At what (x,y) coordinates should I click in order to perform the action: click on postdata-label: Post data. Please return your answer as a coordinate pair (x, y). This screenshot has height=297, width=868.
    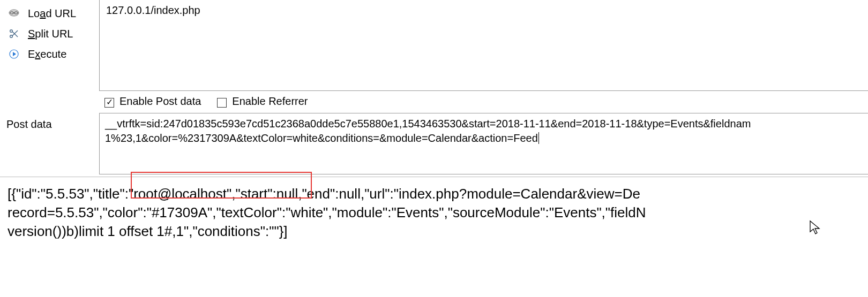
    Looking at the image, I should click on (49, 122).